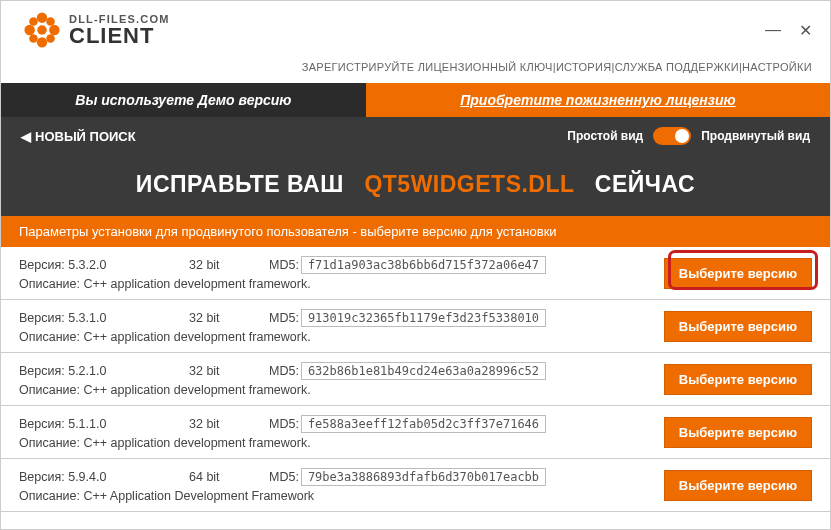 The height and width of the screenshot is (530, 831). I want to click on version-top-row: Версия: 5.2.1.032 bitMD5:632b86b1e81b49c…, so click(342, 371).